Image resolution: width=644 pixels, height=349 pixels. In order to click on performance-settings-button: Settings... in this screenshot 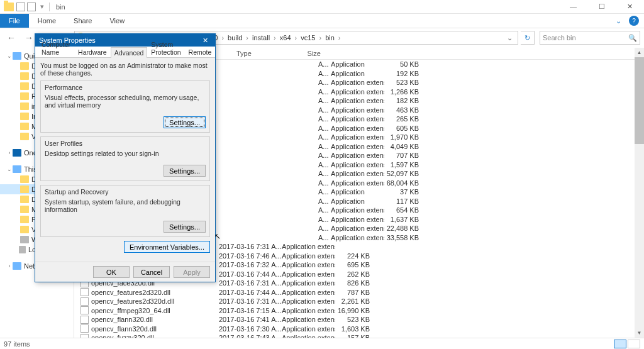, I will do `click(185, 122)`.